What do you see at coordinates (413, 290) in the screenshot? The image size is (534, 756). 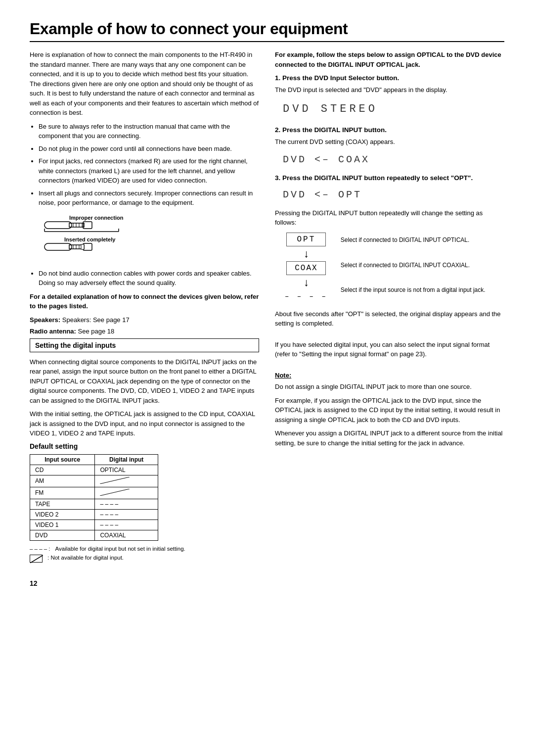 I see `dashes-desc: Select if the input source is not from a…` at bounding box center [413, 290].